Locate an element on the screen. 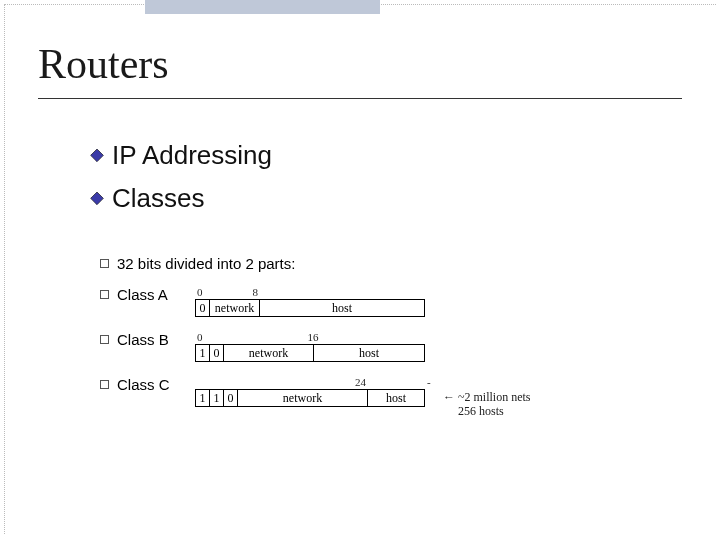  class-a-box: 0 8 0 network host is located at coordinates (310, 302).